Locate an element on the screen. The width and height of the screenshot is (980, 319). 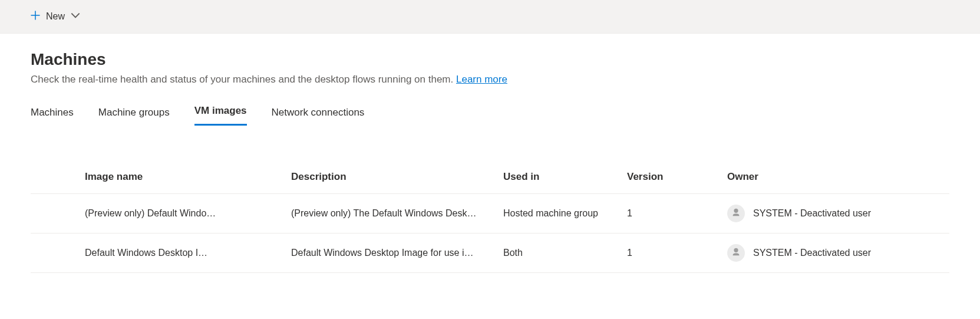
page-description: Check the real-time health and status of… is located at coordinates (490, 80).